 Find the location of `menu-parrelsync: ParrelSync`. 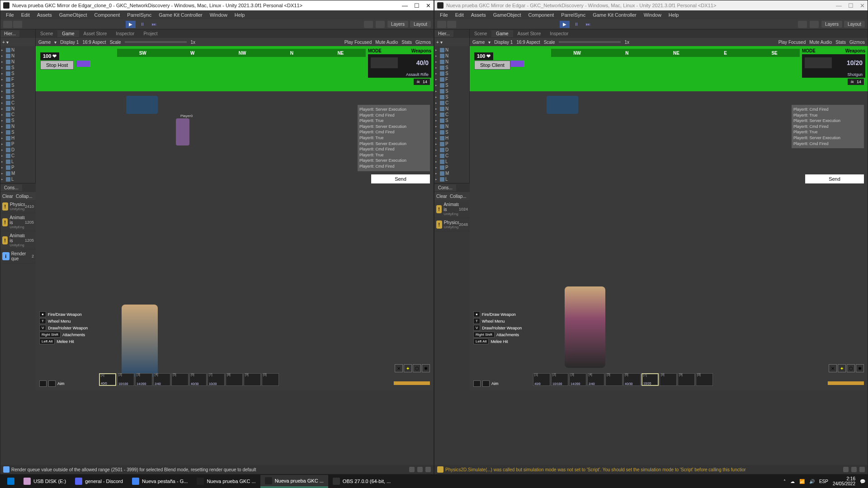

menu-parrelsync: ParrelSync is located at coordinates (573, 15).